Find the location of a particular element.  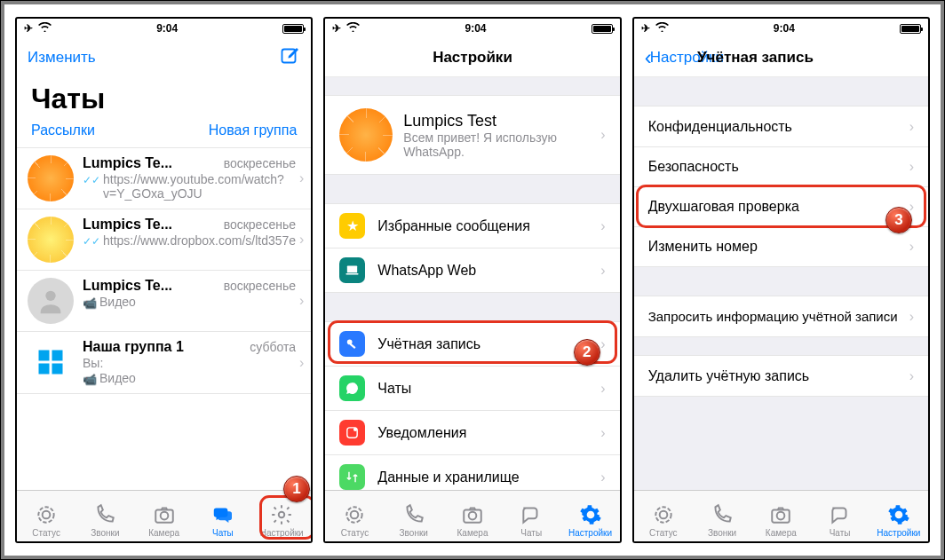

cell-data: Данные и хранилище› is located at coordinates (472, 472).